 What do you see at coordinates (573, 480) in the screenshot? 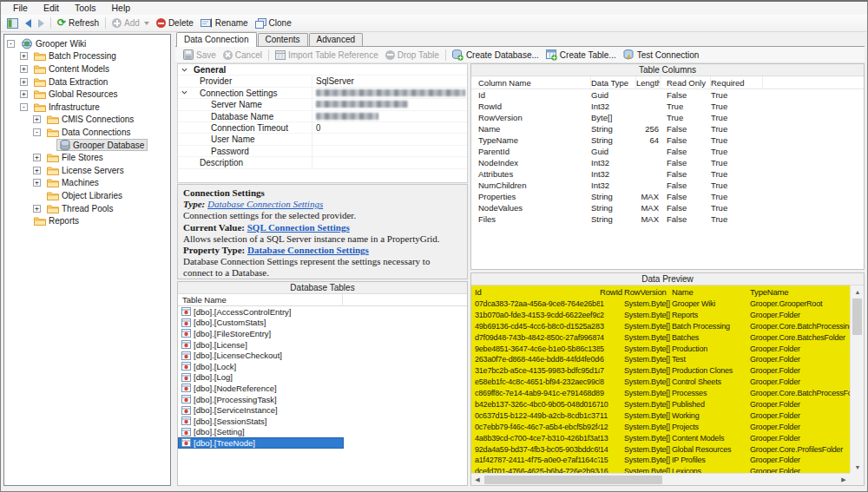
I see `horizontal-scroll-thumb` at bounding box center [573, 480].